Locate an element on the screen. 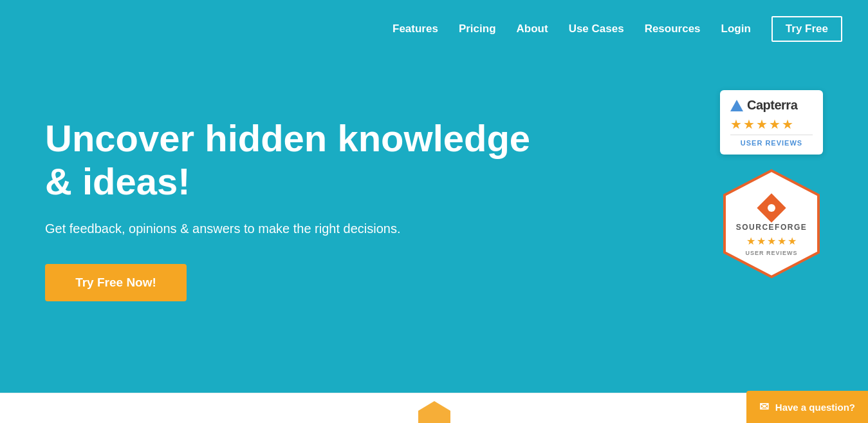  capterra-star-3: ★ is located at coordinates (762, 124).